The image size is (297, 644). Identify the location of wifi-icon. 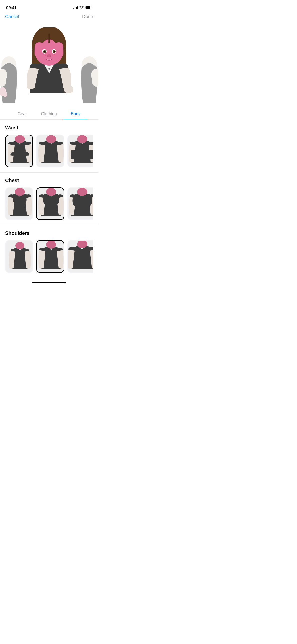
(81, 8).